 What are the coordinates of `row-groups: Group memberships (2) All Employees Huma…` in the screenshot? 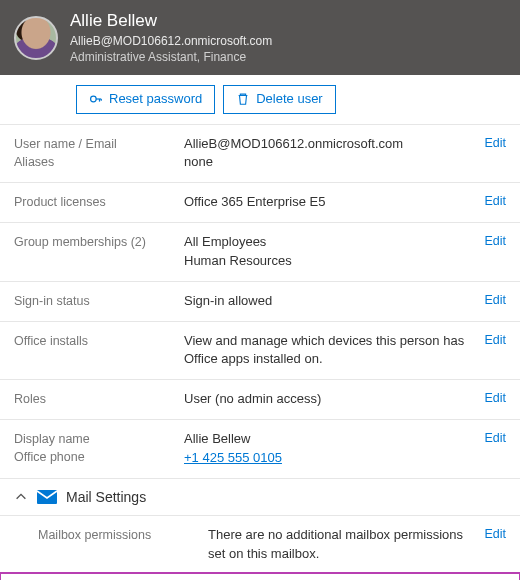 It's located at (260, 252).